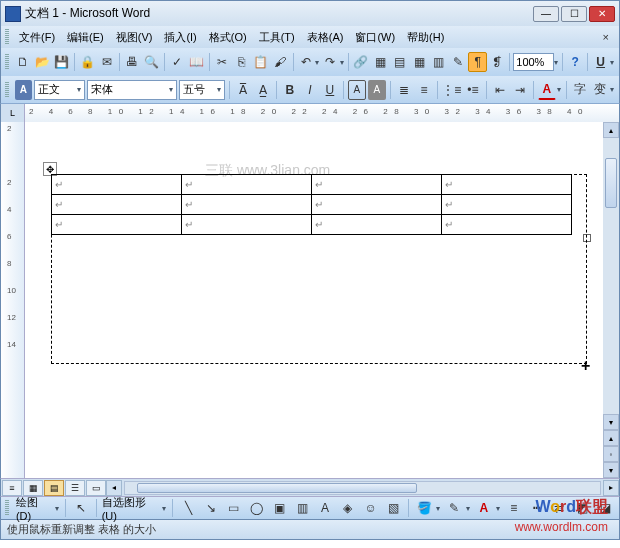  Describe the element at coordinates (312, 204) in the screenshot. I see `word-table: ↵↵↵↵ ↵↵↵↵ ↵↵↵↵` at that location.